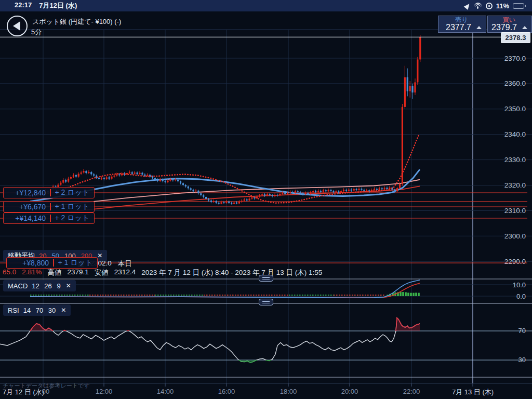  I want to click on position-tag: +¥14,140+ 2 ロット, so click(49, 218).